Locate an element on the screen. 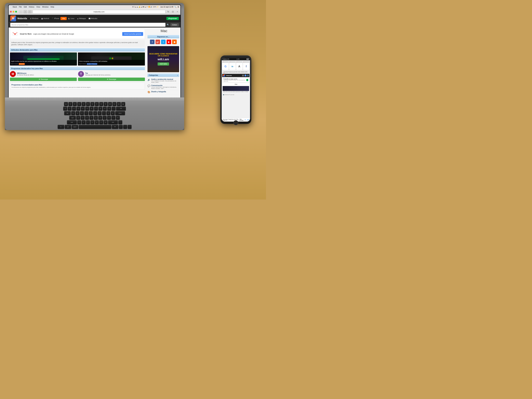 The image size is (532, 399). key-backspace: ⌫ is located at coordinates (121, 108).